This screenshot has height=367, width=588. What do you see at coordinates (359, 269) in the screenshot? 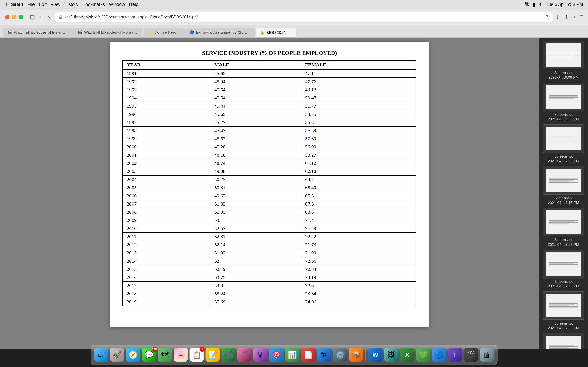
I see `table-cell: 72.84` at bounding box center [359, 269].